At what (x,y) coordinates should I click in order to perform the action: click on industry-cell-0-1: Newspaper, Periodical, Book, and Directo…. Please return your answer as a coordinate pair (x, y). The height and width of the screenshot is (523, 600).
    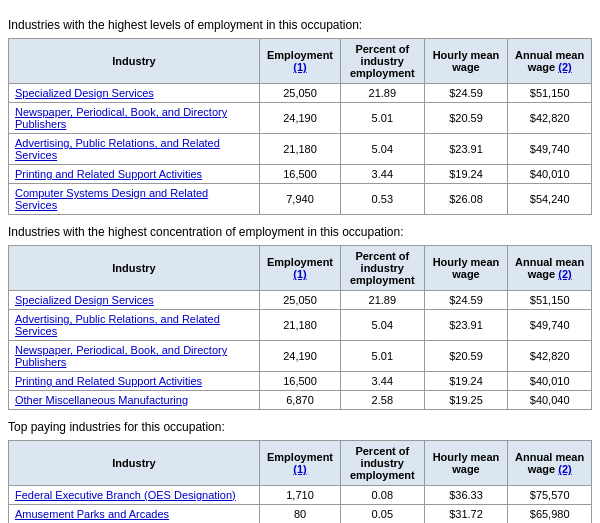
    Looking at the image, I should click on (134, 118).